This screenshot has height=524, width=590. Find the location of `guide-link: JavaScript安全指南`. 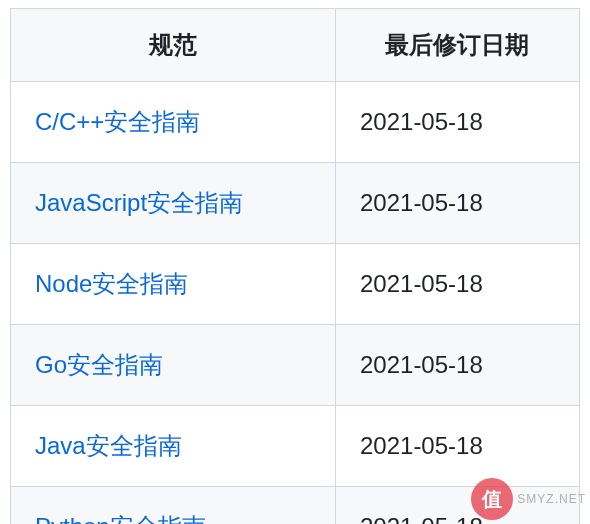

guide-link: JavaScript安全指南 is located at coordinates (139, 202).